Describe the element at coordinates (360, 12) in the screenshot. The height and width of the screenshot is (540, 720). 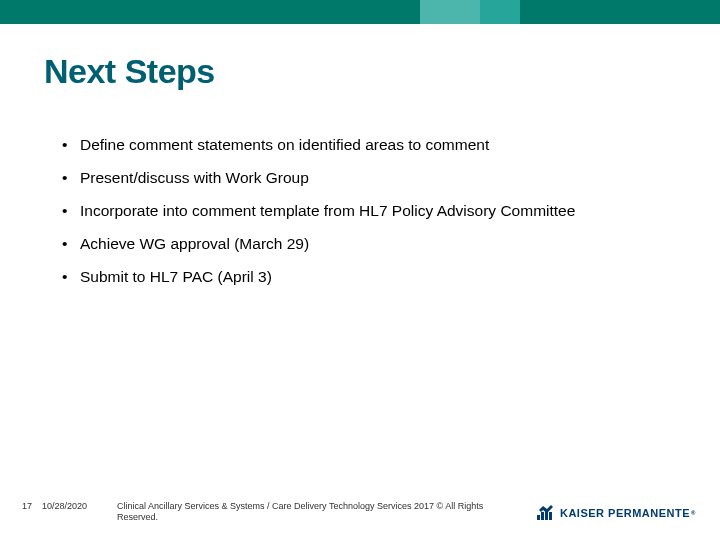
I see `top-color-bar` at that location.